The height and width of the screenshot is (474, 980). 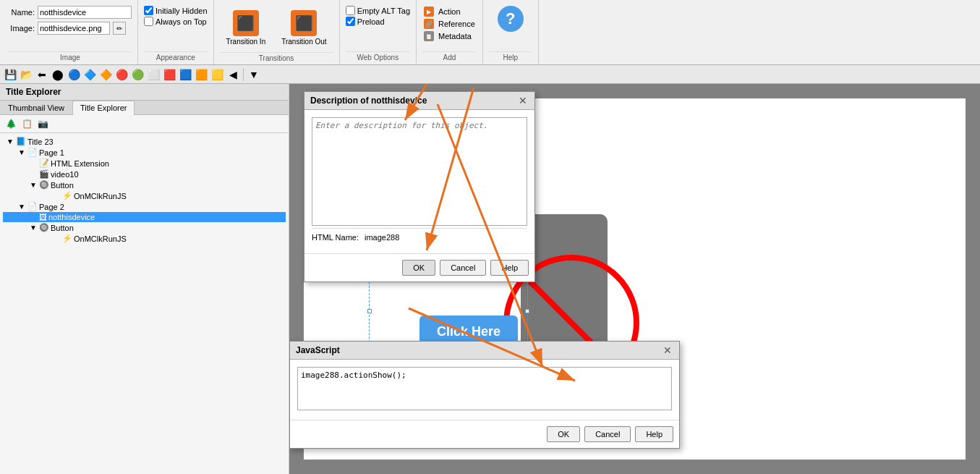 What do you see at coordinates (22, 152) in the screenshot?
I see `toggle-page1: ▼` at bounding box center [22, 152].